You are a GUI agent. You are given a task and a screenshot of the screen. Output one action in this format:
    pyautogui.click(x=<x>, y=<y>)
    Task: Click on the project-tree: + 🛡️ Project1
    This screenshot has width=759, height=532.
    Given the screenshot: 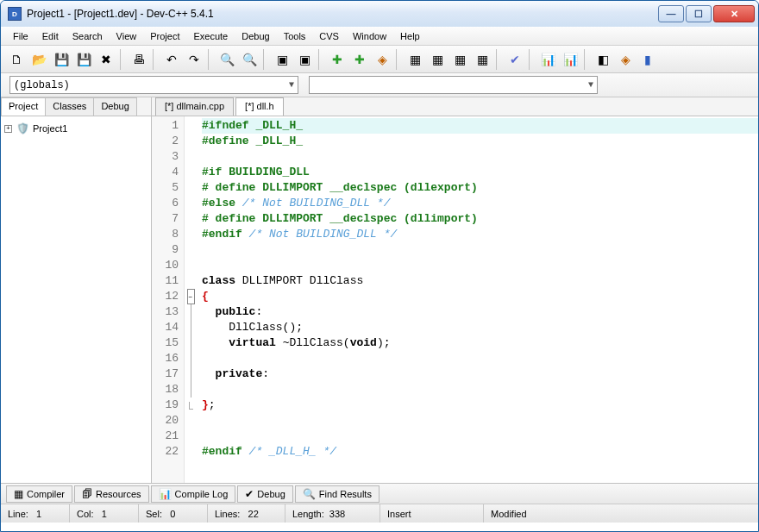 What is the action you would take?
    pyautogui.click(x=76, y=300)
    